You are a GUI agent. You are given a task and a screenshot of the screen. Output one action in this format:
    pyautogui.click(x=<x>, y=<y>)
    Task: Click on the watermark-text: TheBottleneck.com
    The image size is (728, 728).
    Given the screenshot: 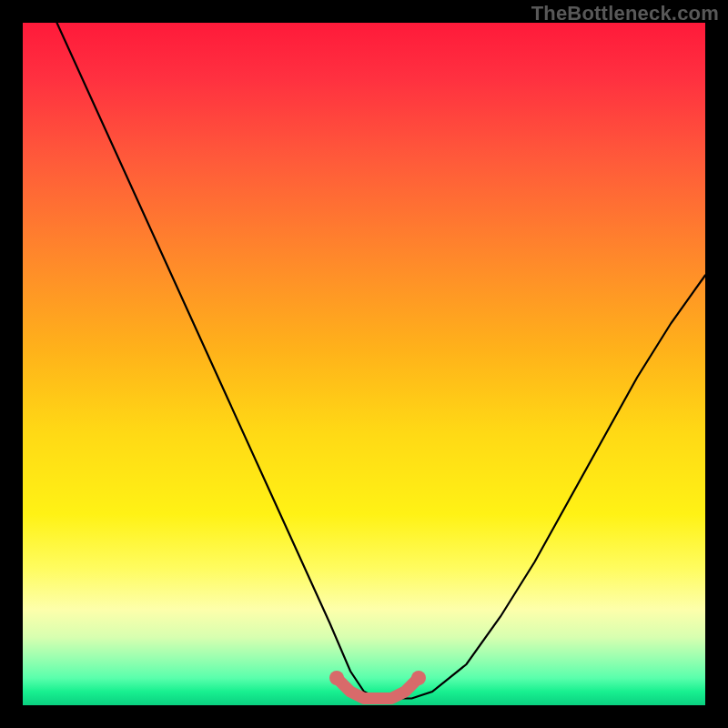 What is the action you would take?
    pyautogui.click(x=625, y=14)
    